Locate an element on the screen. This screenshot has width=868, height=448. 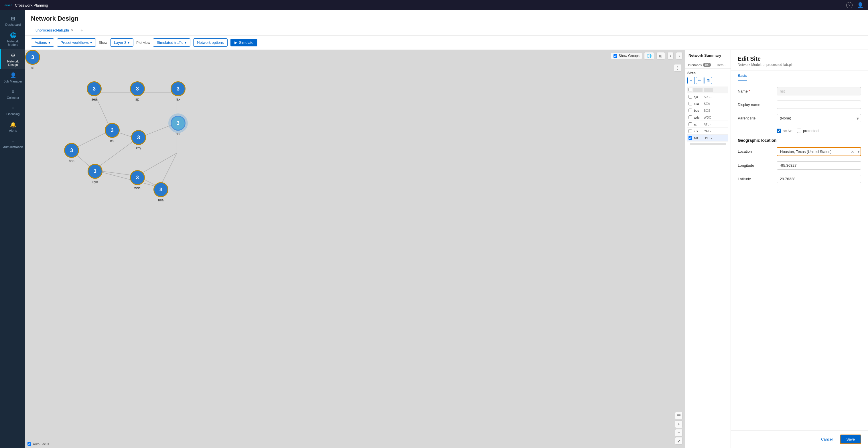
site-row-sea: sea SEA - is located at coordinates (708, 104).